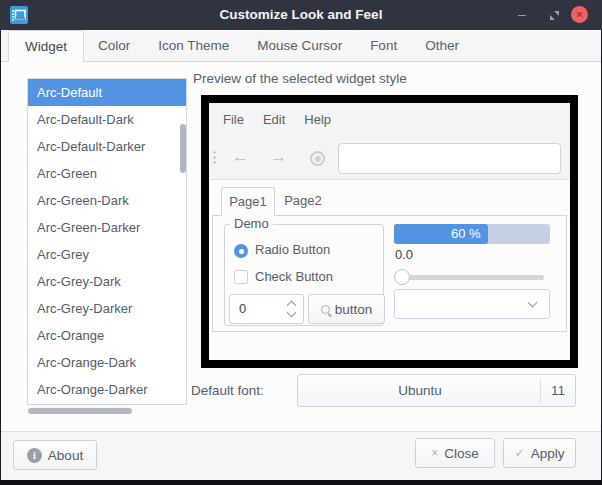  I want to click on menu-file: File, so click(234, 120).